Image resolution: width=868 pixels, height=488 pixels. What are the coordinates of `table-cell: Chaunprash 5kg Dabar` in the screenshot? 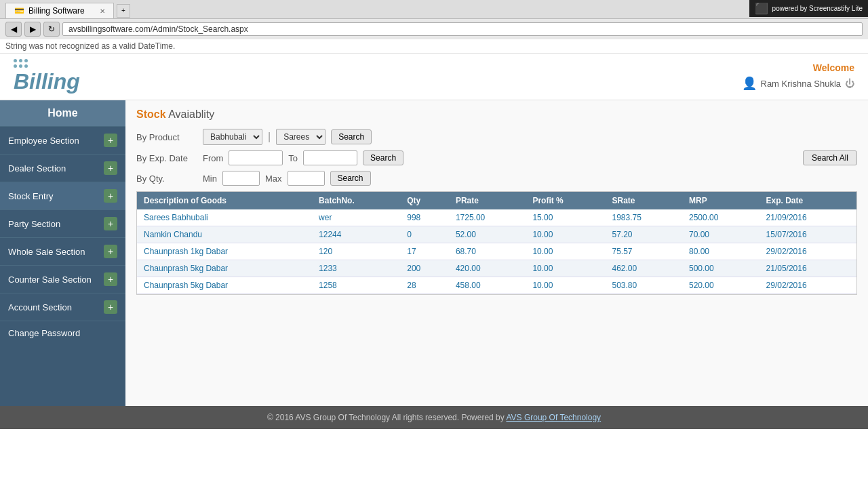 It's located at (224, 268).